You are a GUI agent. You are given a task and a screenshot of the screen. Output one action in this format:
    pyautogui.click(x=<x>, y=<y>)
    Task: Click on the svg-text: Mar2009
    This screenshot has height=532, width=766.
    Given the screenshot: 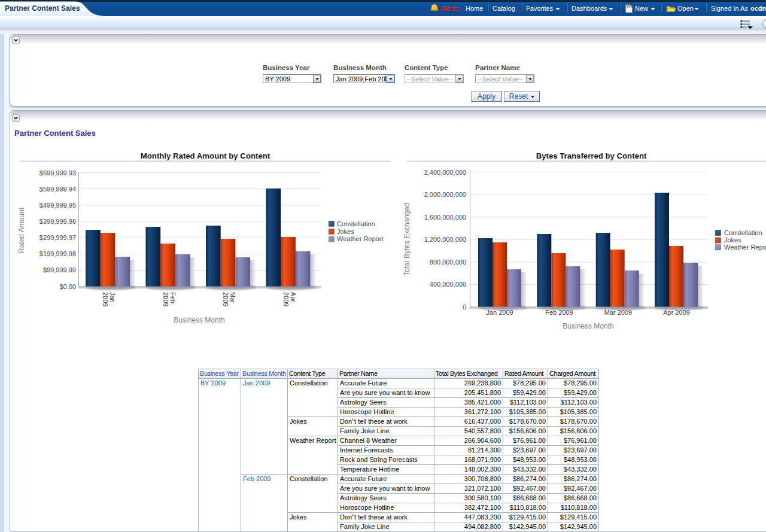 What is the action you would take?
    pyautogui.click(x=229, y=299)
    